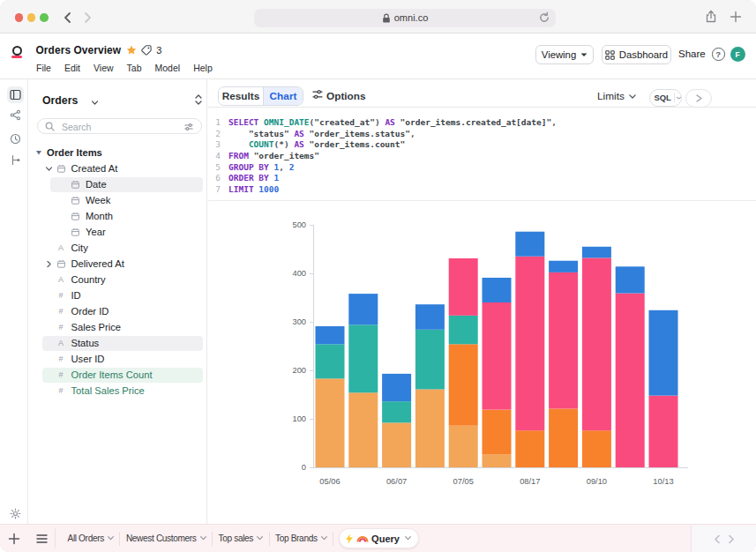  Describe the element at coordinates (118, 200) in the screenshot. I see `field-row-week: Week` at that location.